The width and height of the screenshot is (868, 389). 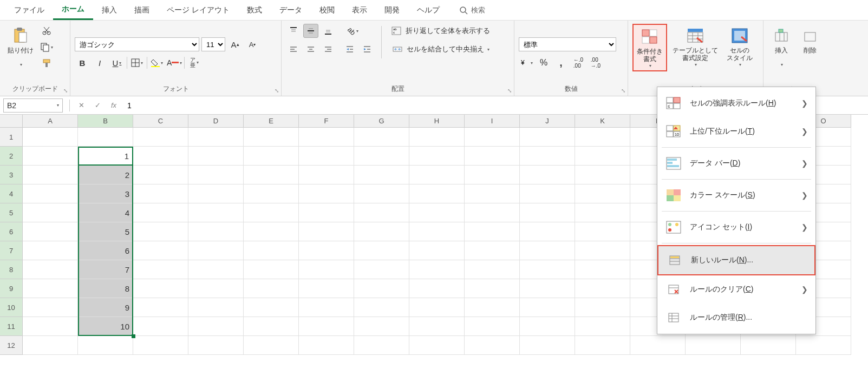 What do you see at coordinates (492, 121) in the screenshot?
I see `column-header: I` at bounding box center [492, 121].